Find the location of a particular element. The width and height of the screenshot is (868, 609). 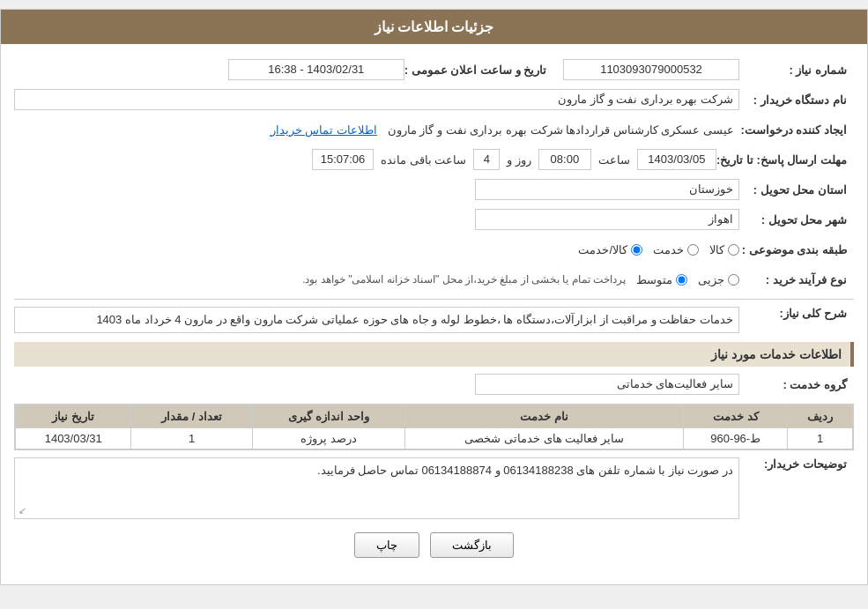

need-number-value: 1103093079000532 is located at coordinates (651, 70).